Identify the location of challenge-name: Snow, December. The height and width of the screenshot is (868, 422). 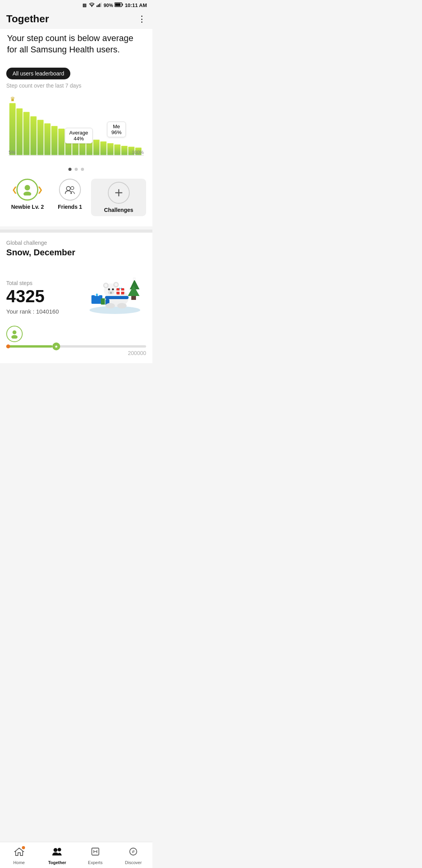
(76, 253).